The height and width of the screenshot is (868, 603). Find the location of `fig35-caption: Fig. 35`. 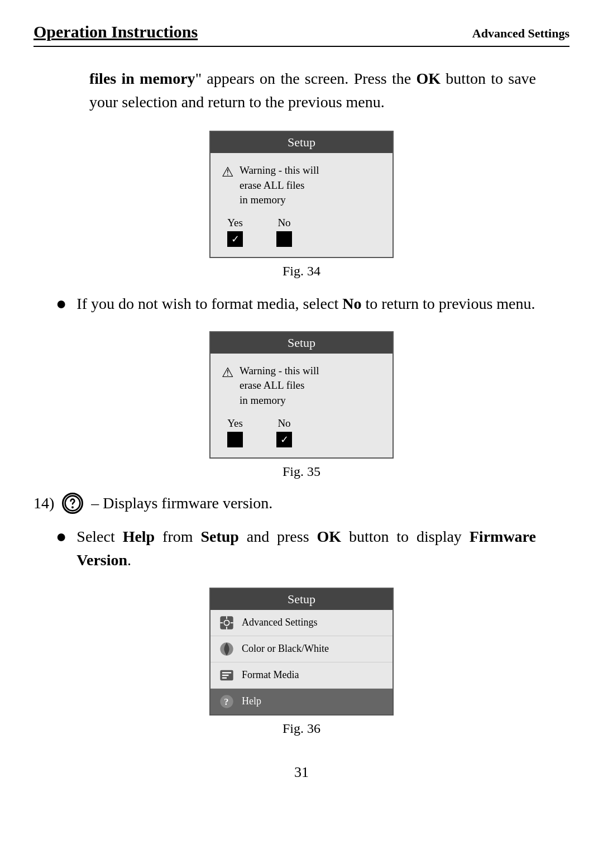

fig35-caption: Fig. 35 is located at coordinates (302, 471).